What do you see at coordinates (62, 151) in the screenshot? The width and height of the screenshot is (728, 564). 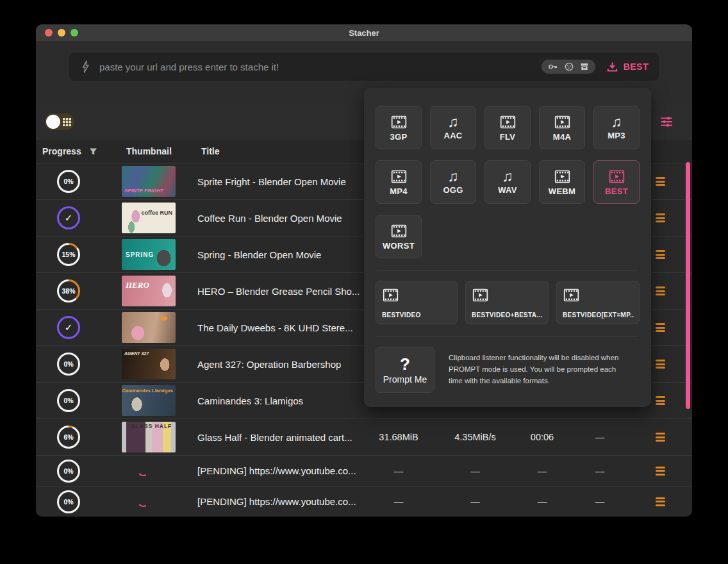 I see `column-header-progress-label: Progress` at bounding box center [62, 151].